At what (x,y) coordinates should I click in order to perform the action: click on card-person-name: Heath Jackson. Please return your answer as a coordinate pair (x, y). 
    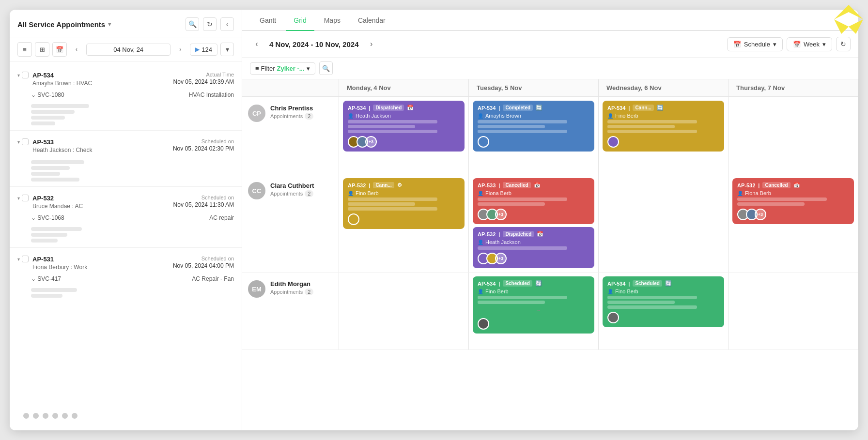
    Looking at the image, I should click on (373, 116).